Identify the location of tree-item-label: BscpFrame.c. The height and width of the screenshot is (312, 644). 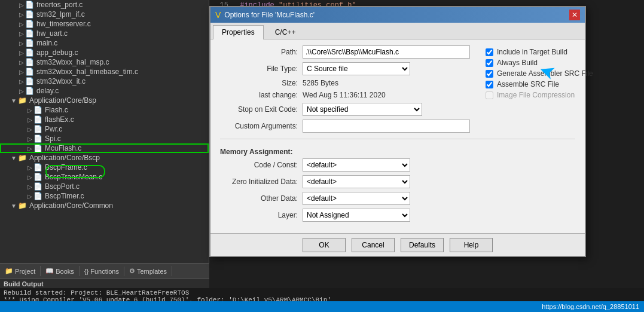
(66, 167).